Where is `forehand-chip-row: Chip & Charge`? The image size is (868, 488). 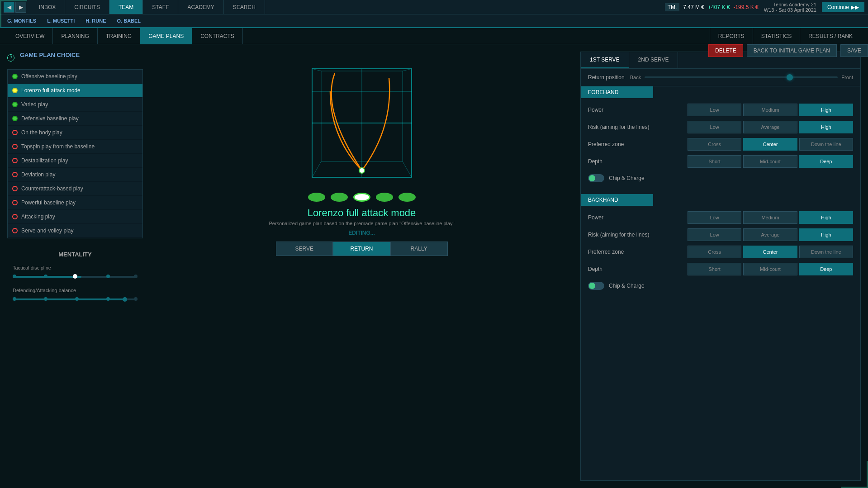
forehand-chip-row: Chip & Charge is located at coordinates (721, 178).